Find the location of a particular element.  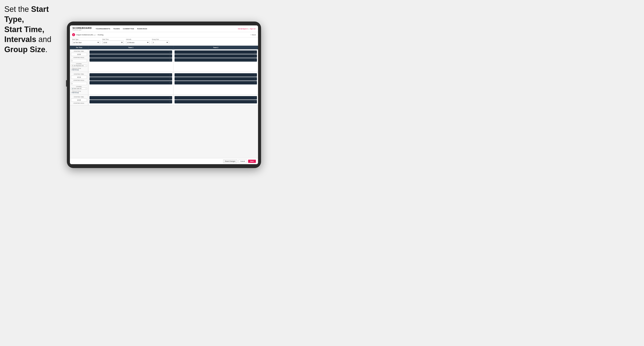

sign-out-link: Sign out is located at coordinates (252, 29).